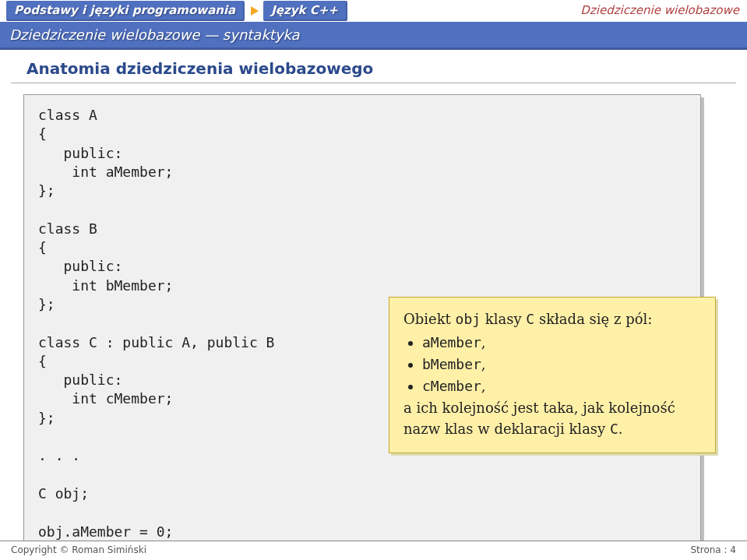 This screenshot has width=747, height=560. What do you see at coordinates (562, 386) in the screenshot?
I see `note-item-c: cMember,` at bounding box center [562, 386].